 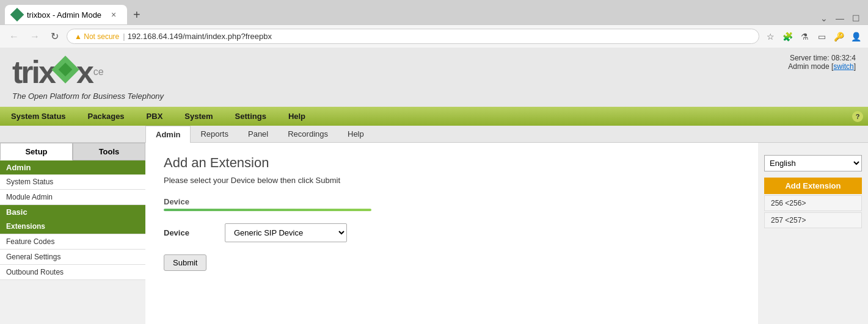 I want to click on sidebar-item-general-settings: General Settings, so click(x=73, y=257).